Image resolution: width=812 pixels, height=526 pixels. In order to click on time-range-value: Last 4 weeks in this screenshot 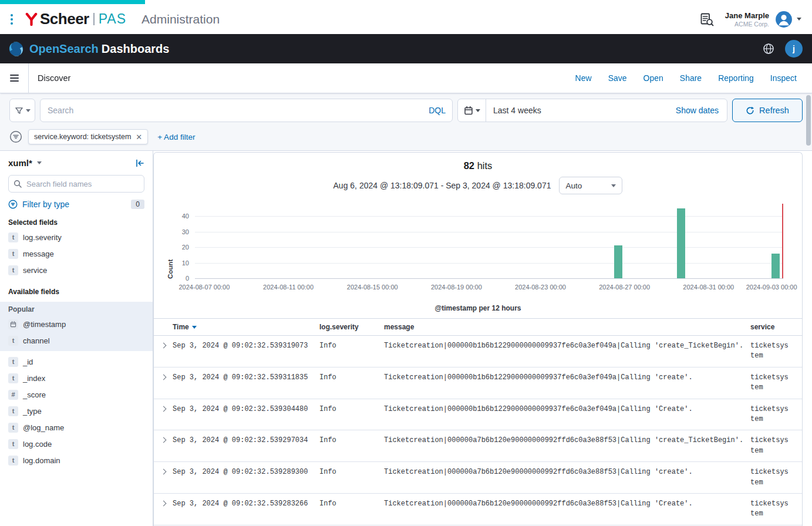, I will do `click(581, 110)`.